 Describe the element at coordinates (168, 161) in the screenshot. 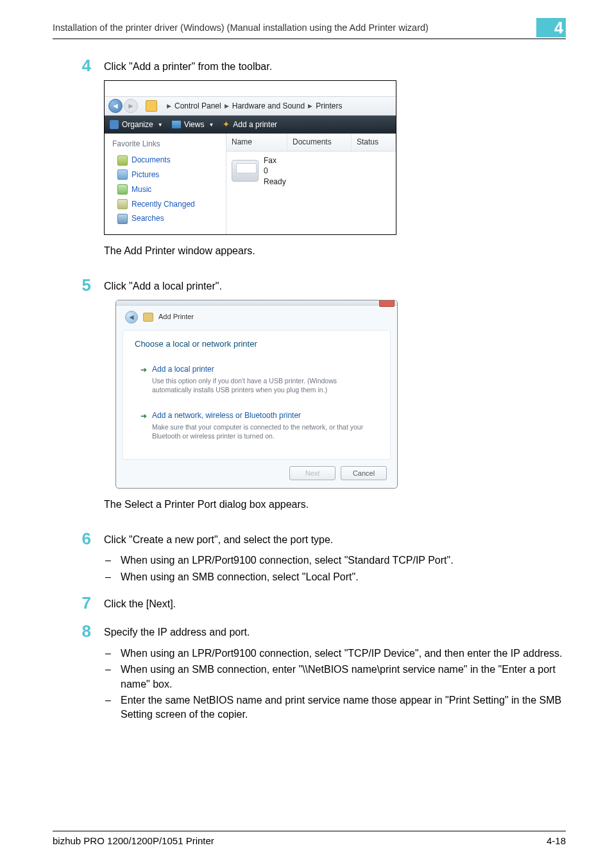

I see `fav-documents: Documents` at that location.